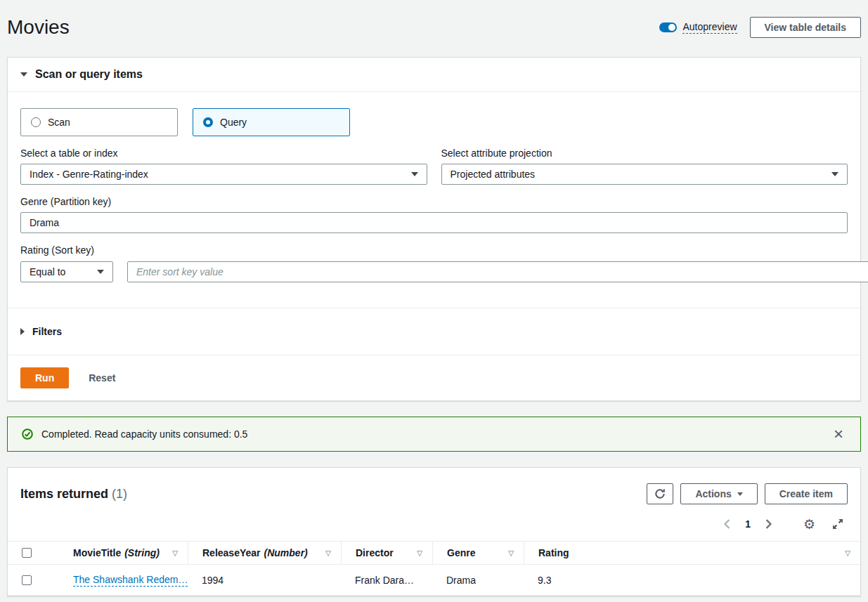 This screenshot has width=868, height=602. Describe the element at coordinates (34, 580) in the screenshot. I see `row-select-cell` at that location.